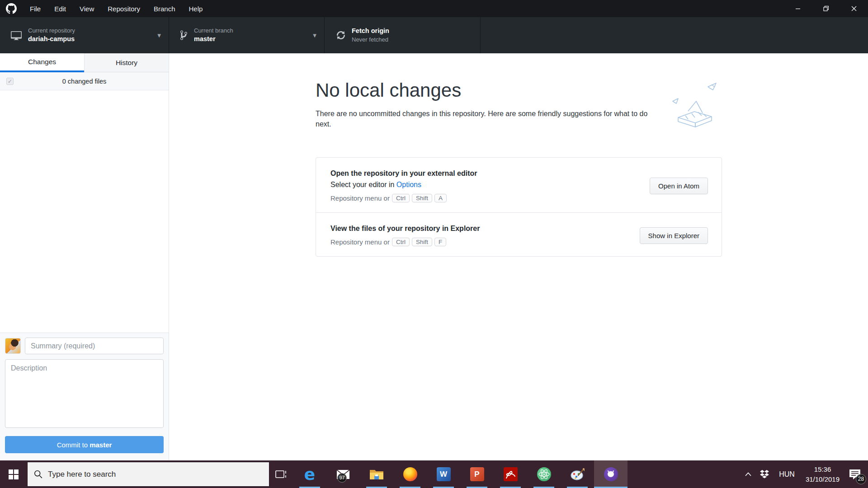 This screenshot has height=488, width=868. What do you see at coordinates (85, 35) in the screenshot?
I see `current-repository-button: Current repository dariah-campus ▼` at bounding box center [85, 35].